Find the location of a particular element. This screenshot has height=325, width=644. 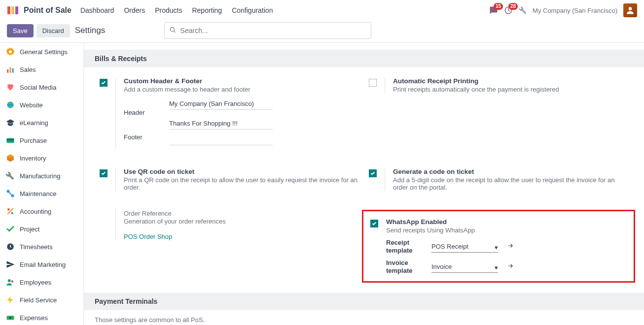

sidebar-item-field-service: Field Service is located at coordinates (41, 300).